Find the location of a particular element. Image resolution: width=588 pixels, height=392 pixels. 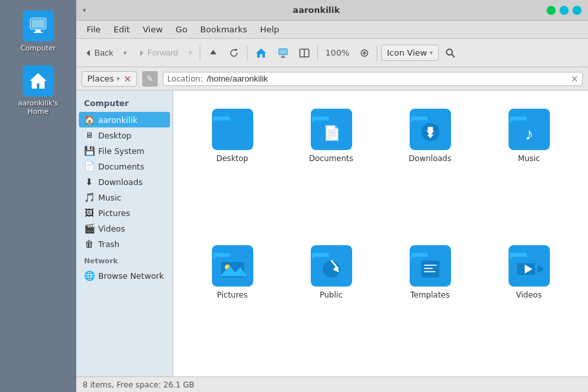

file-item-documents: 📄 Documents is located at coordinates (331, 166).